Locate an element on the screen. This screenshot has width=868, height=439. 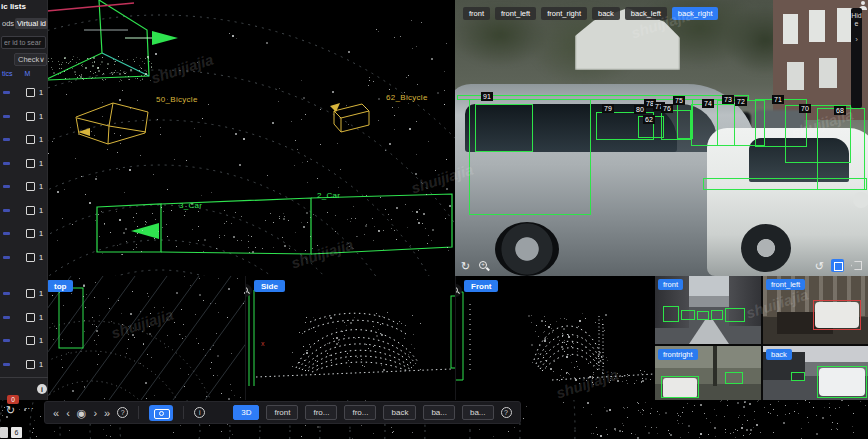
tag-icon is located at coordinates (856, 266).